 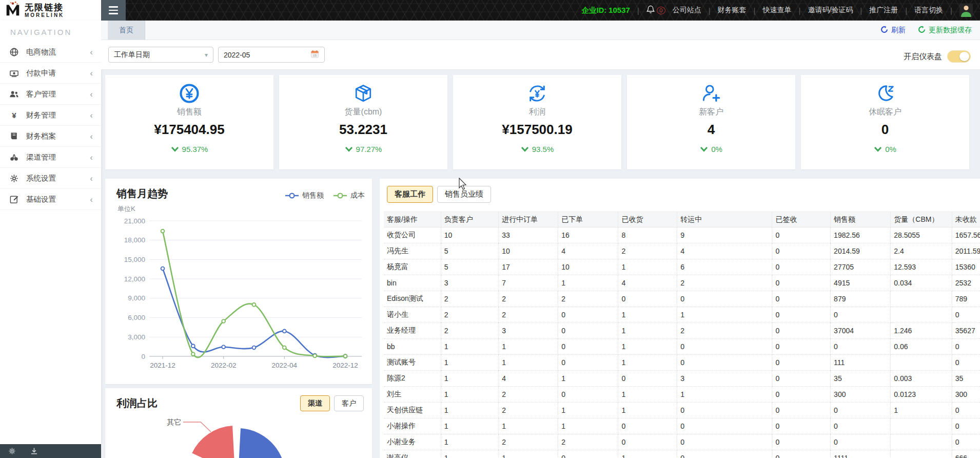 What do you see at coordinates (50, 157) in the screenshot?
I see `sidebar-item-渠道管理: 渠道管理 ‹` at bounding box center [50, 157].